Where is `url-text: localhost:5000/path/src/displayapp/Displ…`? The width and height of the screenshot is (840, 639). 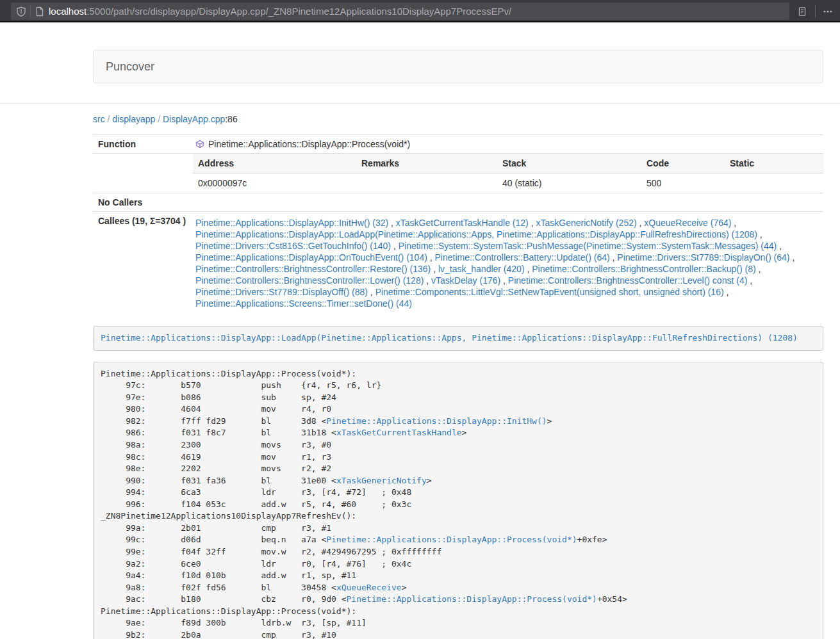 url-text: localhost:5000/path/src/displayapp/Displ… is located at coordinates (280, 12).